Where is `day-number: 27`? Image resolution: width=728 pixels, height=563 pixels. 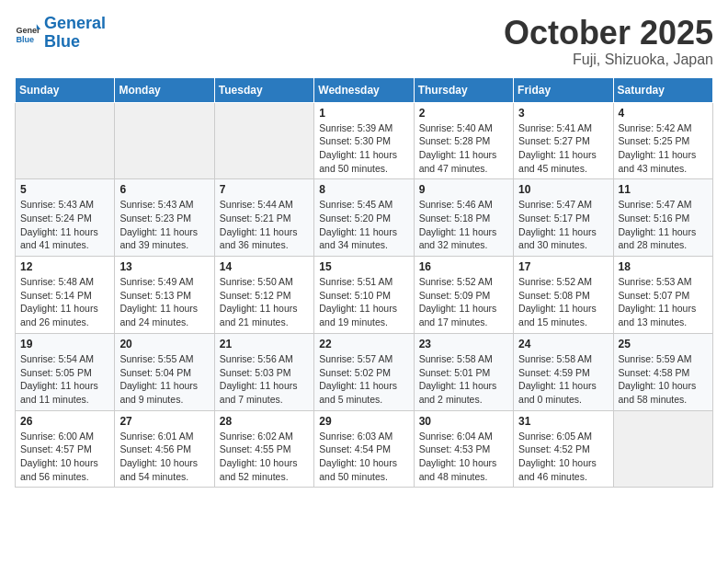 day-number: 27 is located at coordinates (164, 421).